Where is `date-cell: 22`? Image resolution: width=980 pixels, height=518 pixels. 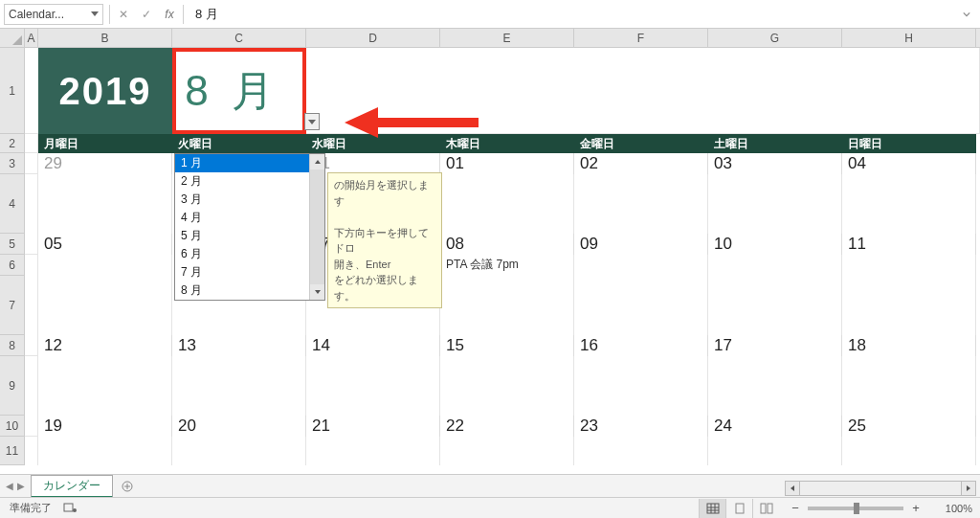 date-cell: 22 is located at coordinates (507, 426).